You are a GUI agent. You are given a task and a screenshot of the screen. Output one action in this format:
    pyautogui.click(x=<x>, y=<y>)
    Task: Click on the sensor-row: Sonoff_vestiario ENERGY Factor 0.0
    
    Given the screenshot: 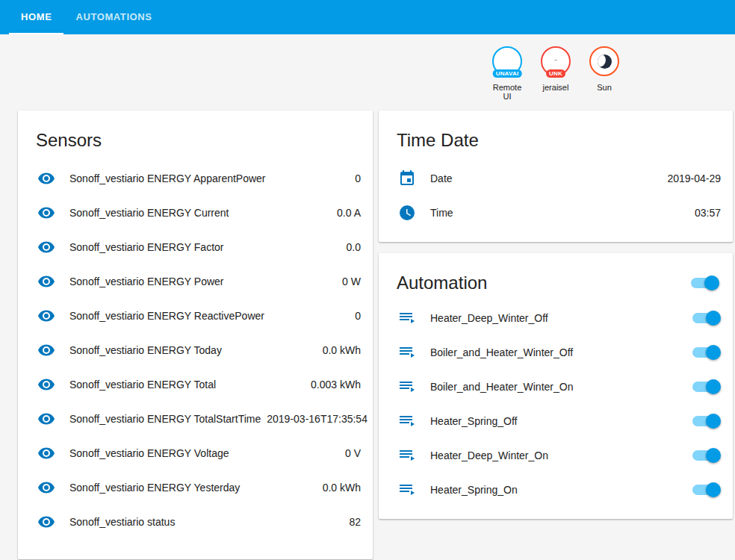 What is the action you would take?
    pyautogui.click(x=196, y=247)
    